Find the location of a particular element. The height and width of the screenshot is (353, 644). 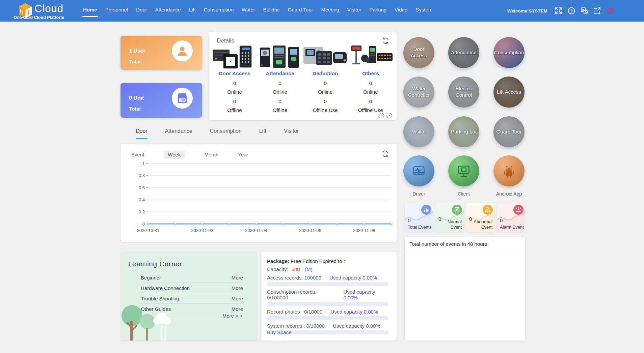

stat-label: Alarm Event is located at coordinates (512, 227).